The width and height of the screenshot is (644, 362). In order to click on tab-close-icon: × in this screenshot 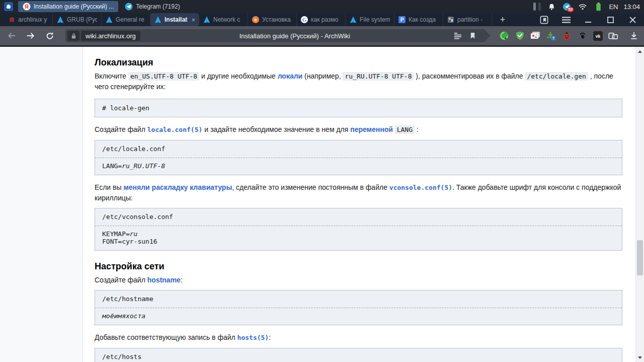, I will do `click(193, 20)`.